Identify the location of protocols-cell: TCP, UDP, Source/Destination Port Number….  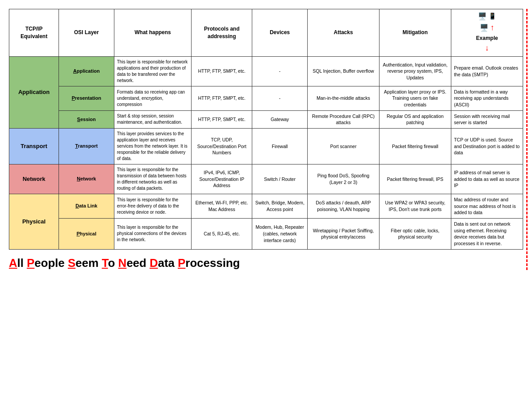
(222, 146).